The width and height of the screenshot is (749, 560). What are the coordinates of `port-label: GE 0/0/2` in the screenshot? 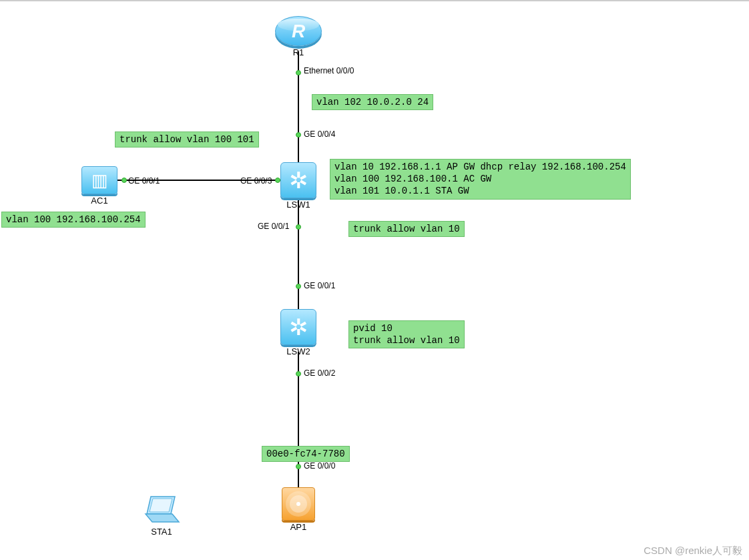 It's located at (319, 373).